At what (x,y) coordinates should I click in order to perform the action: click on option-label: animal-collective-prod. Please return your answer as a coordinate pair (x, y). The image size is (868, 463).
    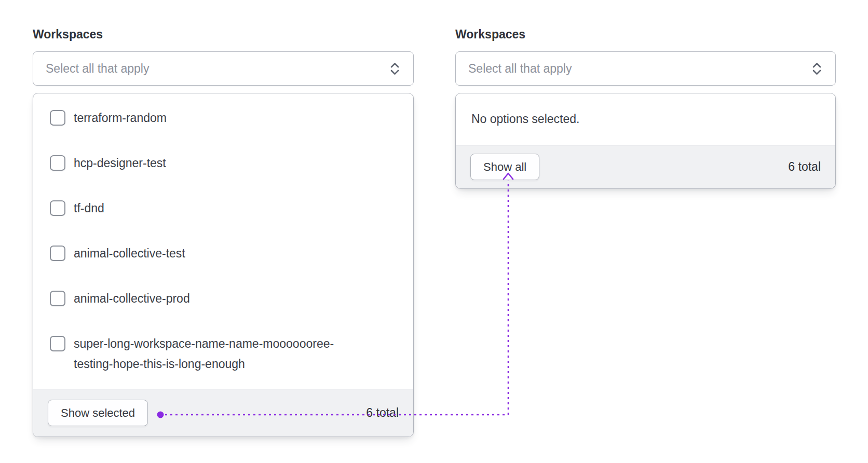
    Looking at the image, I should click on (132, 299).